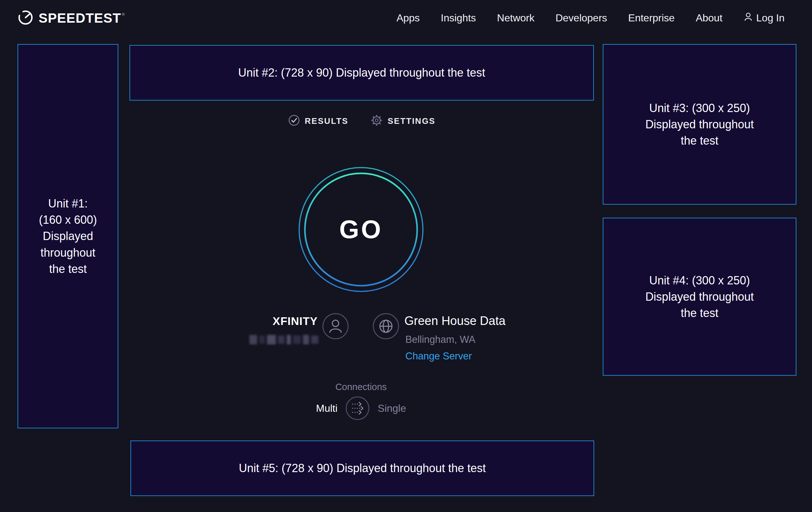 This screenshot has height=512, width=812. Describe the element at coordinates (123, 14) in the screenshot. I see `logo-trademark: ®` at that location.